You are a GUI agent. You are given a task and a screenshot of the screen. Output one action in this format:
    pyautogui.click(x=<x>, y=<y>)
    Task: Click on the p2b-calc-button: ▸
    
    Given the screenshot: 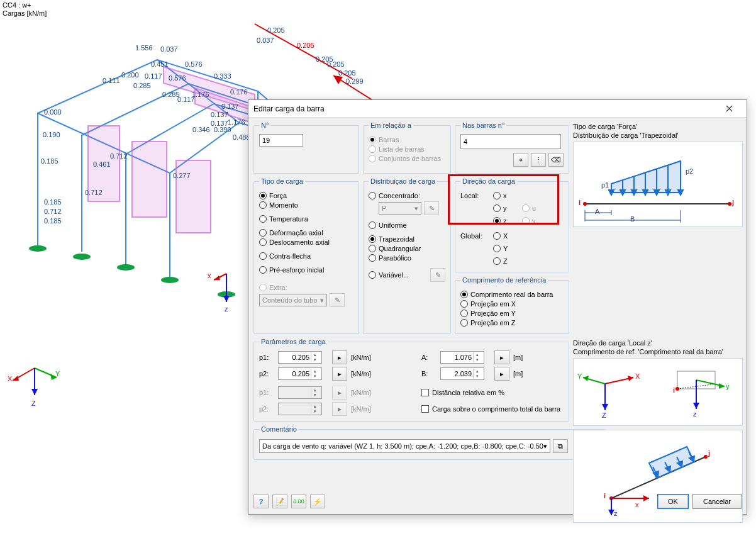 What is the action you would take?
    pyautogui.click(x=340, y=409)
    